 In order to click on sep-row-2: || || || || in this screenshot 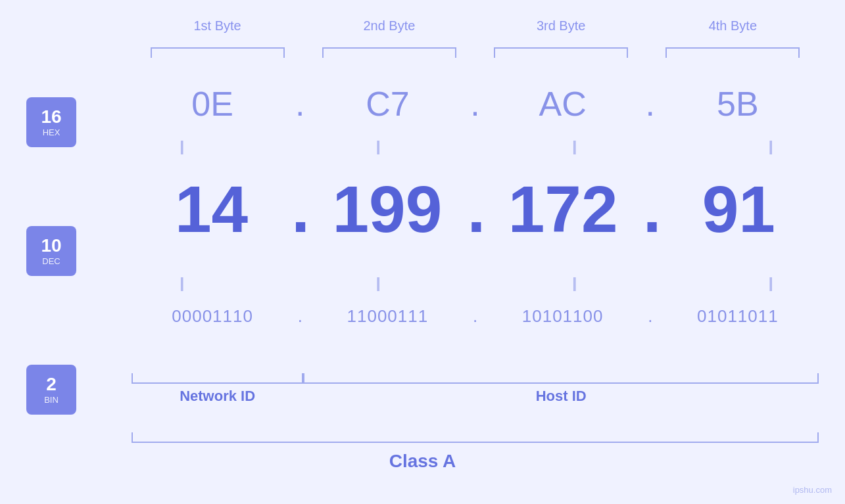, I will do `click(475, 283)`.